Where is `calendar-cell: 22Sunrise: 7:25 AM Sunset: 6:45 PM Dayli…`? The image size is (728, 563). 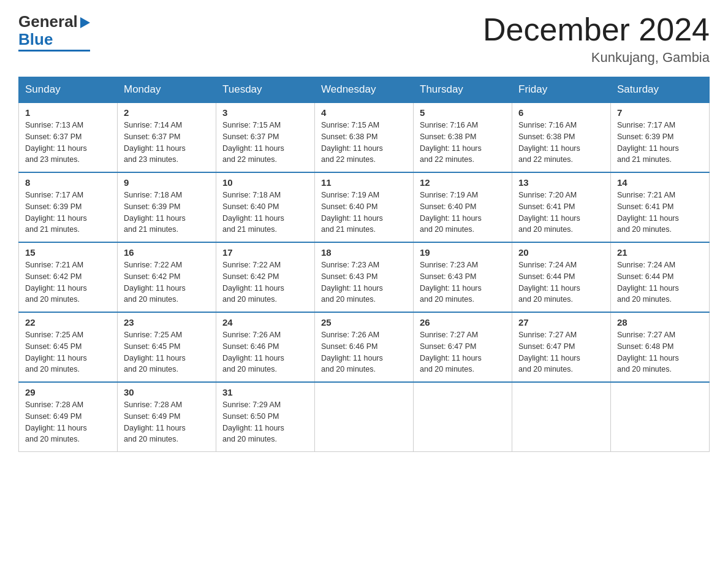
calendar-cell: 22Sunrise: 7:25 AM Sunset: 6:45 PM Dayli… is located at coordinates (69, 347).